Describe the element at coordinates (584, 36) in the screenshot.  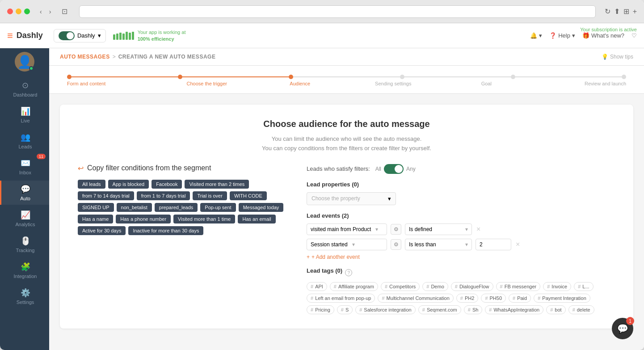
I see `nav-actions: 🔔 ▾ ❓ Help ▾ 🎁 What's new? ♡` at that location.